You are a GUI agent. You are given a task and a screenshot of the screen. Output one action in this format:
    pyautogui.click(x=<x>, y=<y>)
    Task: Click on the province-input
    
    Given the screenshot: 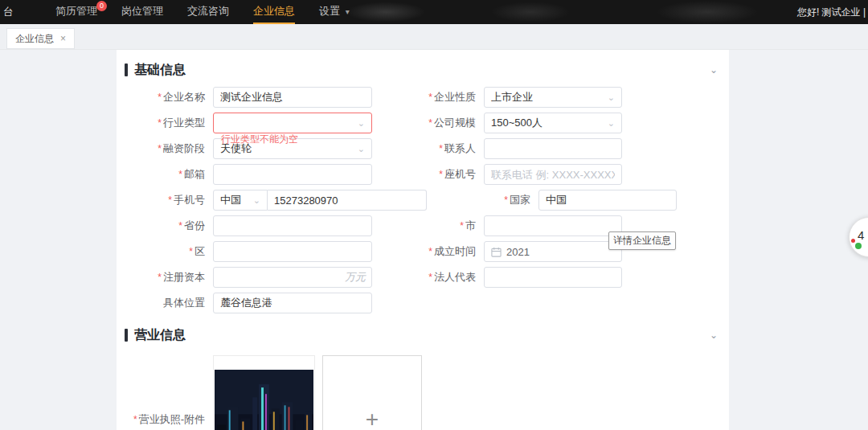 What is the action you would take?
    pyautogui.click(x=293, y=226)
    